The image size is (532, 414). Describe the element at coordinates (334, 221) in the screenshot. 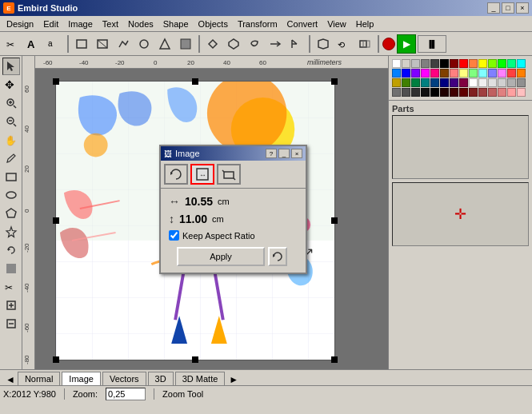

I see `selection-handle-mr` at that location.